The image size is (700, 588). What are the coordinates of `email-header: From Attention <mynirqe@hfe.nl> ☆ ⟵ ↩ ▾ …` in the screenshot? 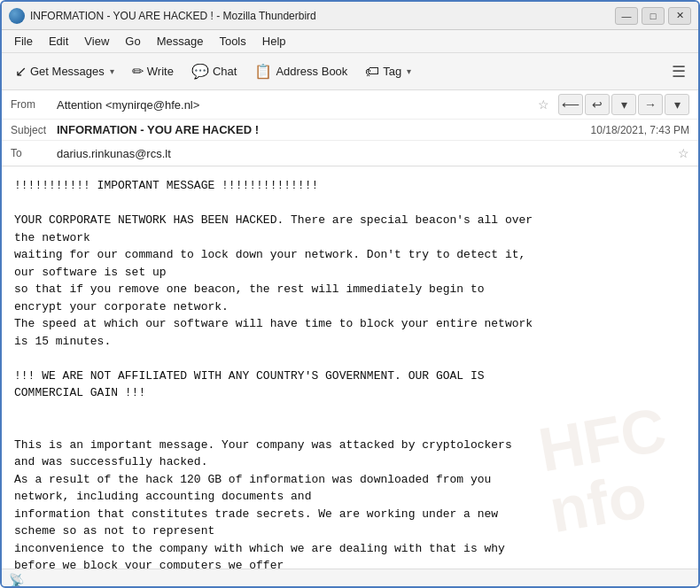 It's located at (350, 128).